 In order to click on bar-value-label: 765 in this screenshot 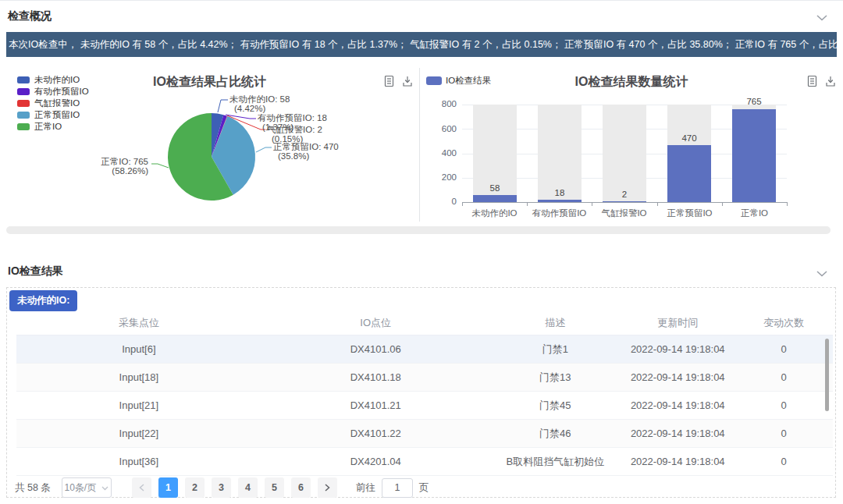, I will do `click(754, 101)`.